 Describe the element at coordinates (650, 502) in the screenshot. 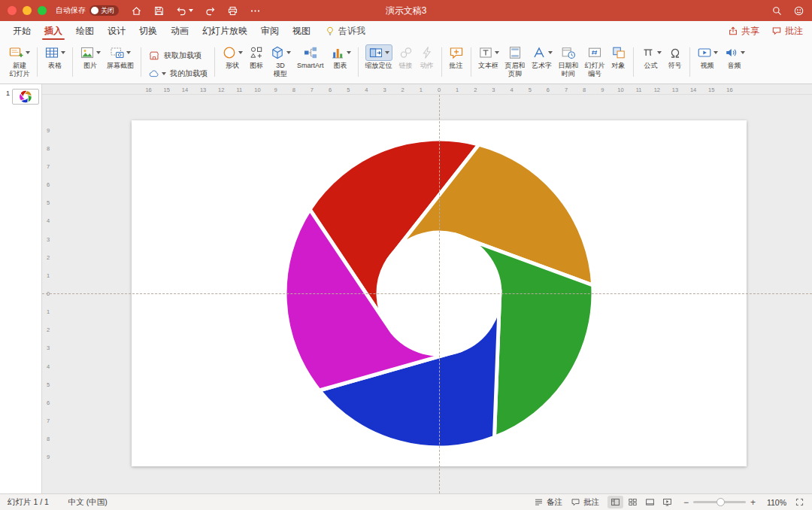

I see `view-reading-button` at that location.